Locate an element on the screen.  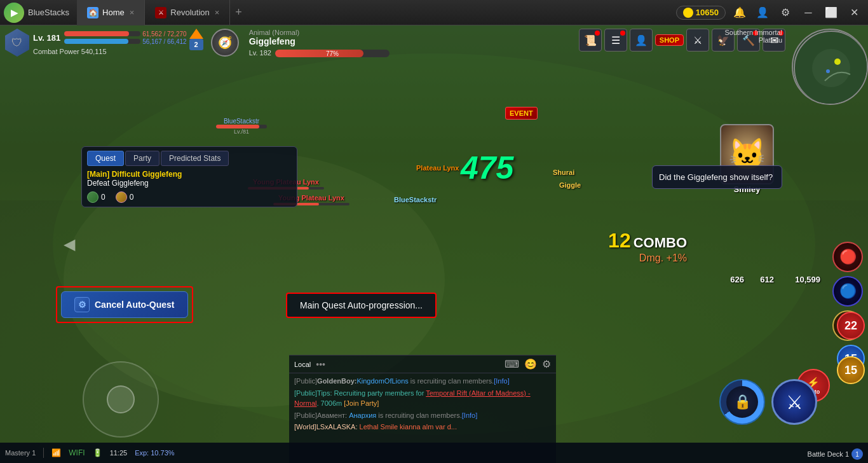
mastery-label: Mastery 1 is located at coordinates (20, 453).